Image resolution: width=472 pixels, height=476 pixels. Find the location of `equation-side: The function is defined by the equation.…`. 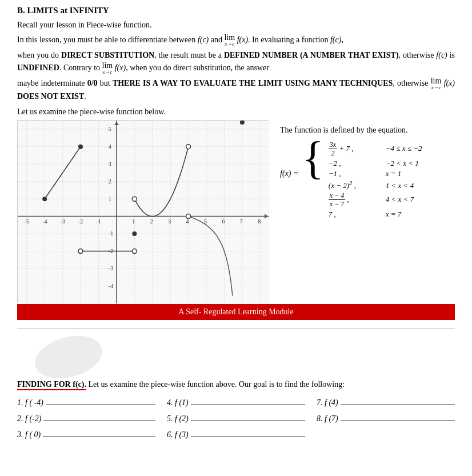

equation-side: The function is defined by the equation.… is located at coordinates (367, 169).